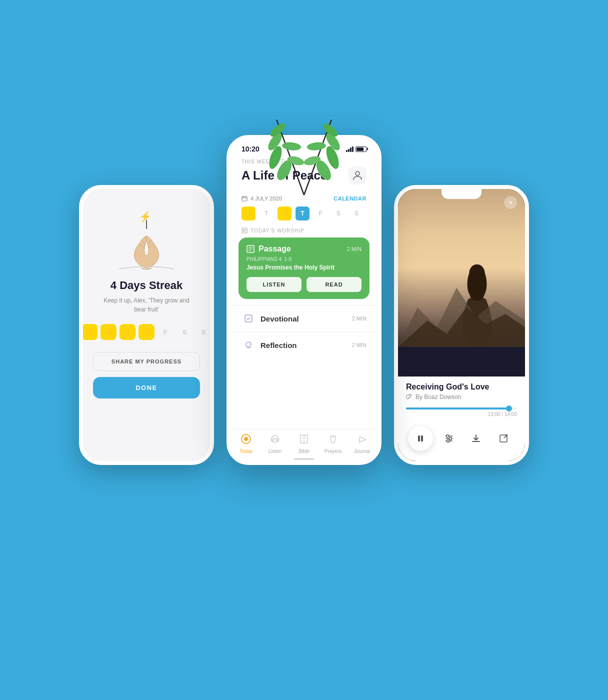 This screenshot has width=608, height=700. What do you see at coordinates (304, 216) in the screenshot?
I see `week-dots: ⚡ T ⚡ T F S S` at bounding box center [304, 216].